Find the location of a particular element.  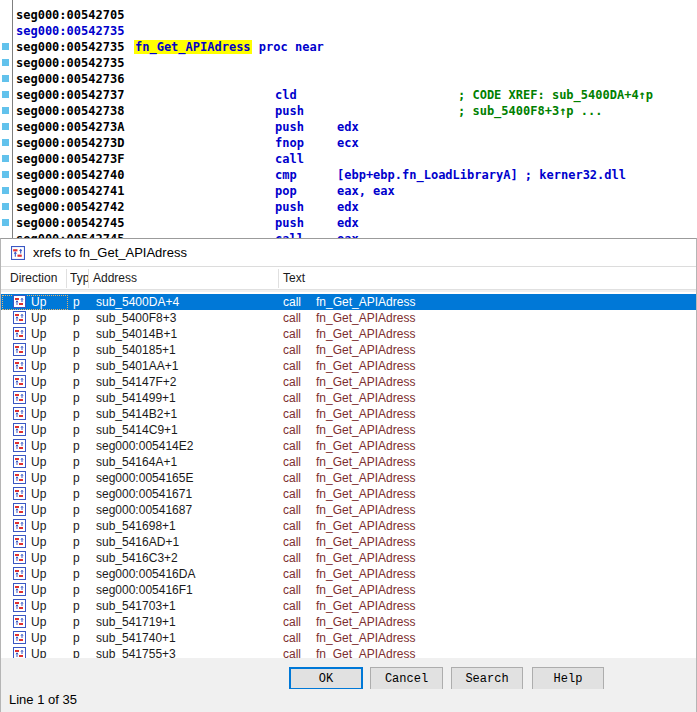

xref-row: Up p sub_541499+1 call fn_Get_APIAdress is located at coordinates (348, 398).